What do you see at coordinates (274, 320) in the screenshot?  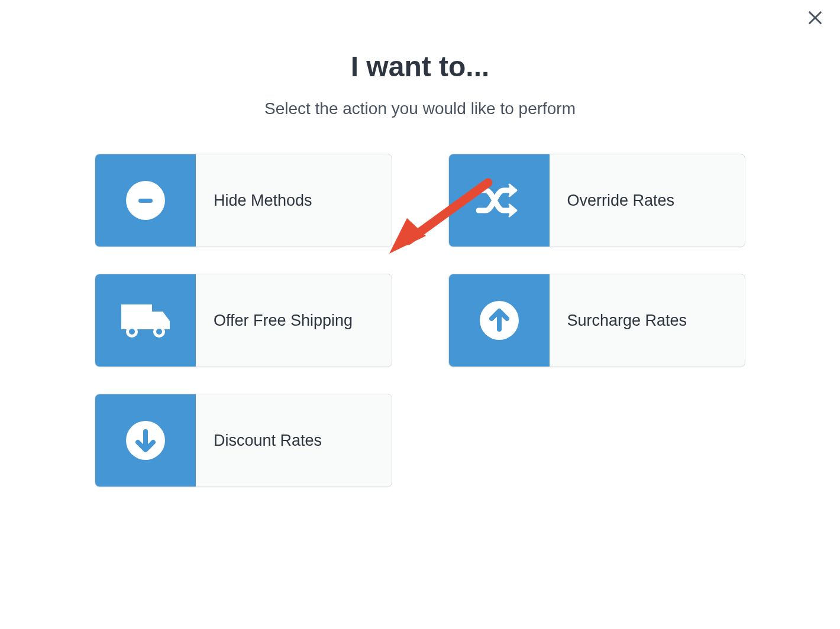 I see `action-label: Offer Free Shipping` at bounding box center [274, 320].